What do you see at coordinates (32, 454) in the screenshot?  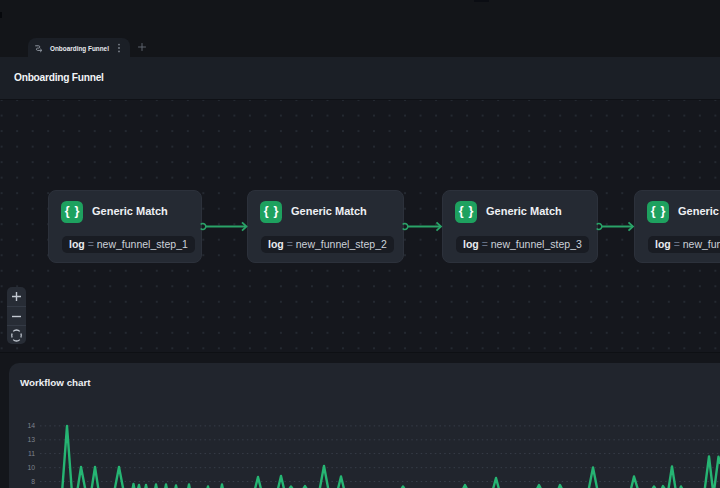 I see `svg-text: 11` at bounding box center [32, 454].